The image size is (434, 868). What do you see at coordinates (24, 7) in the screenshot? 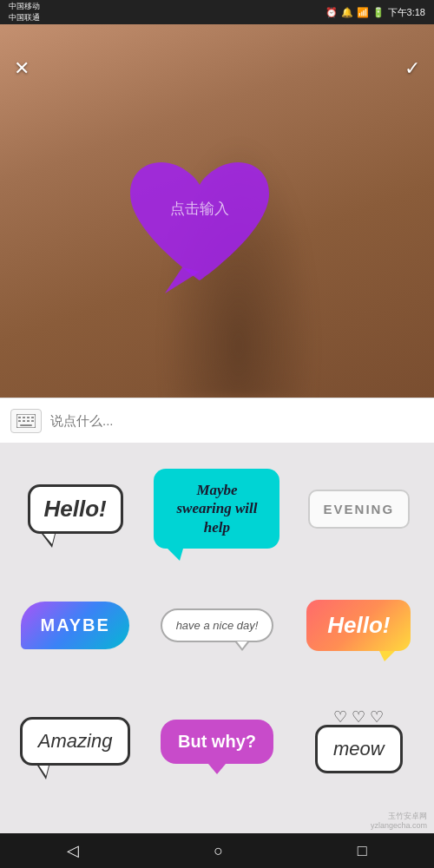
I see `carrier1: 中国移动` at bounding box center [24, 7].